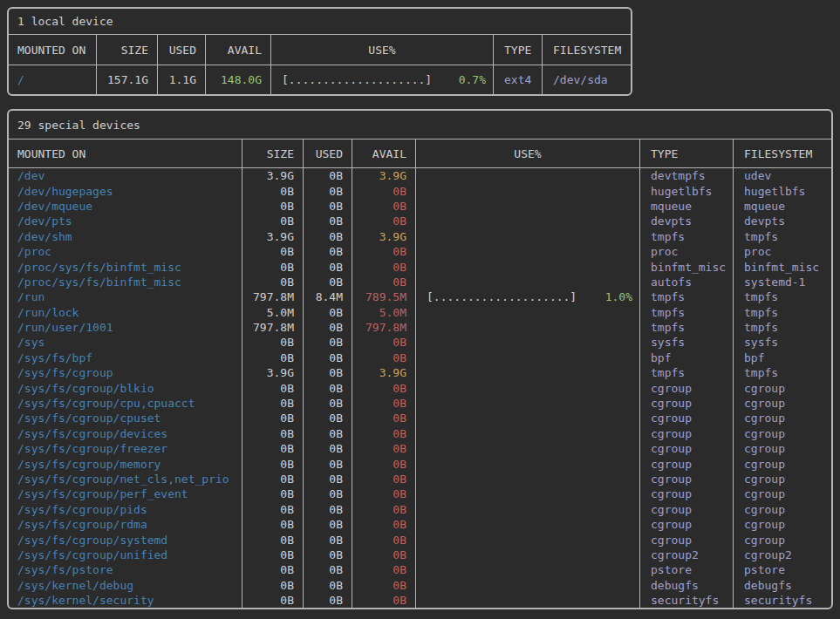  I want to click on table-row: /sys/fs/cgroup/unified0B0B0Bcgroup2cgrou…, so click(420, 554).